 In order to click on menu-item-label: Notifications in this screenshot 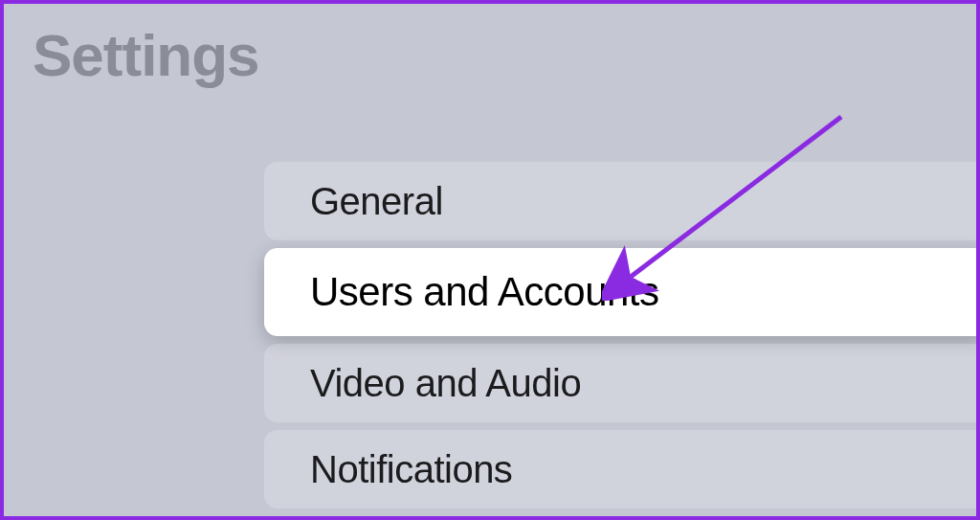, I will do `click(412, 469)`.